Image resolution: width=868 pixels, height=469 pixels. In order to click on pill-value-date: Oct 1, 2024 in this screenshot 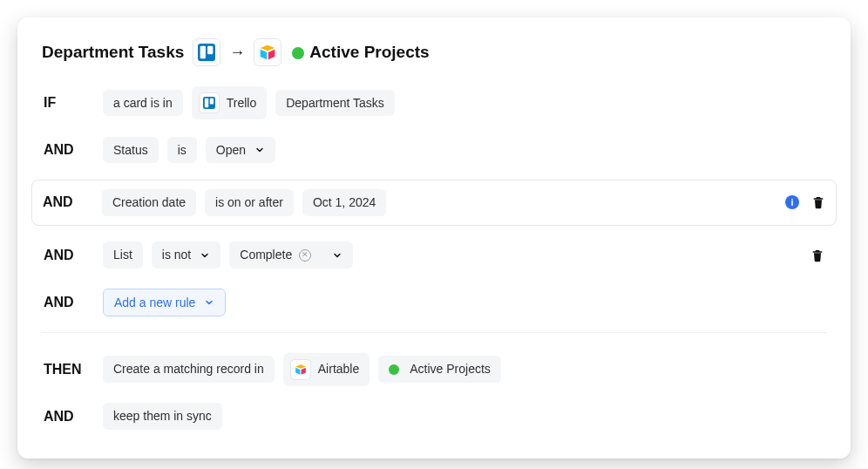, I will do `click(344, 202)`.